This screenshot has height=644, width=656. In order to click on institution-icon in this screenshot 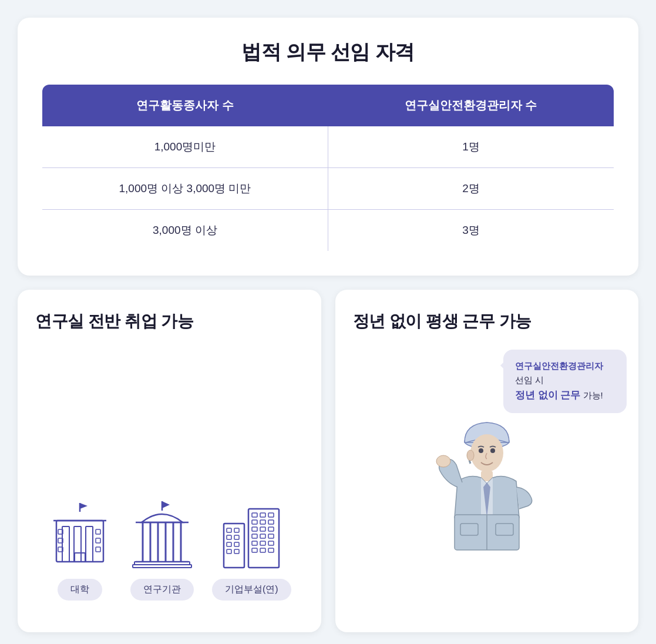, I will do `click(162, 535)`.